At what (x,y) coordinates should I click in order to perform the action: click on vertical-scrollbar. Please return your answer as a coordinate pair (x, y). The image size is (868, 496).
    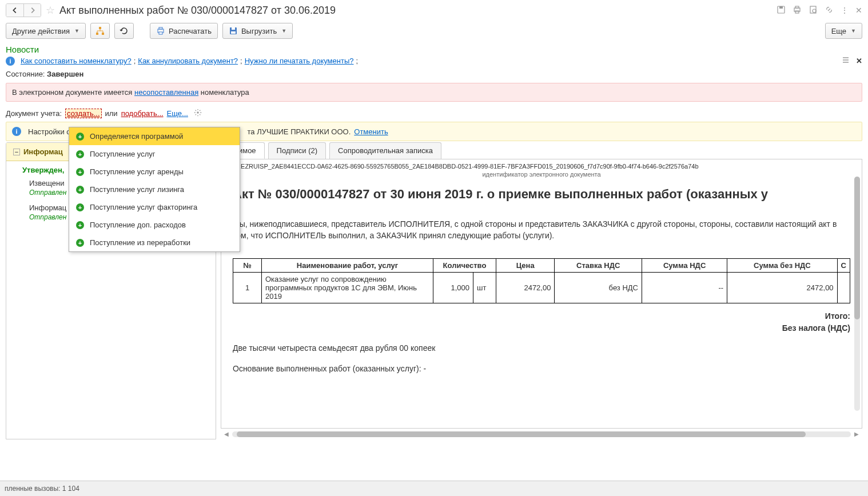
    Looking at the image, I should click on (857, 294).